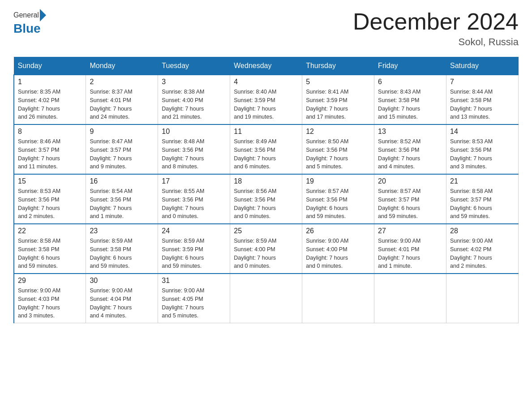 The width and height of the screenshot is (532, 411). Describe the element at coordinates (266, 82) in the screenshot. I see `day-number: 4` at that location.